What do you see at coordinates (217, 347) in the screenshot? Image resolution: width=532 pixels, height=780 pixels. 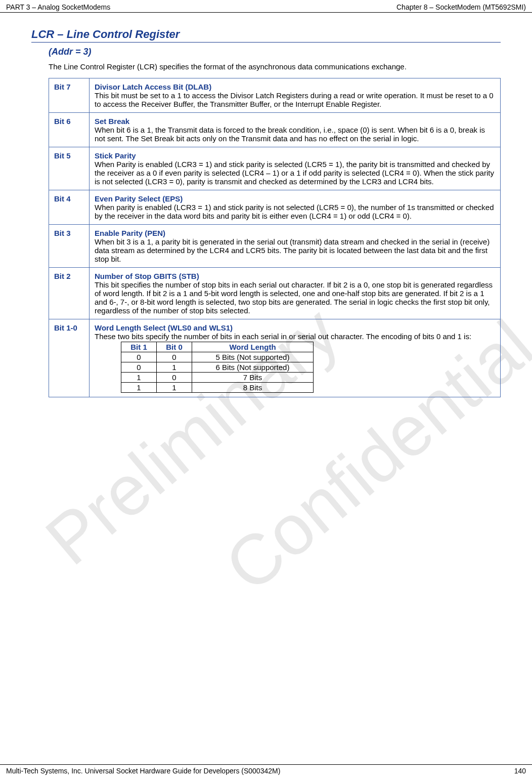 I see `inner-header-row: Bit 1 Bit 0 Word Length` at bounding box center [217, 347].